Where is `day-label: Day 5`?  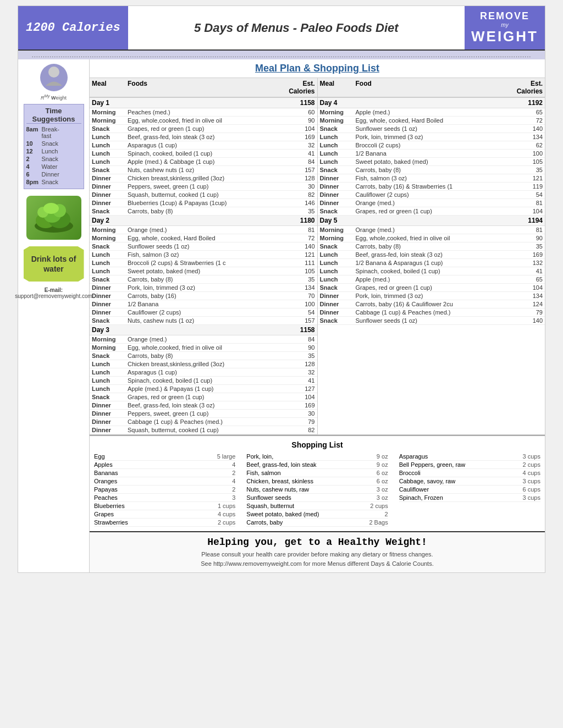 day-label: Day 5 is located at coordinates (412, 220).